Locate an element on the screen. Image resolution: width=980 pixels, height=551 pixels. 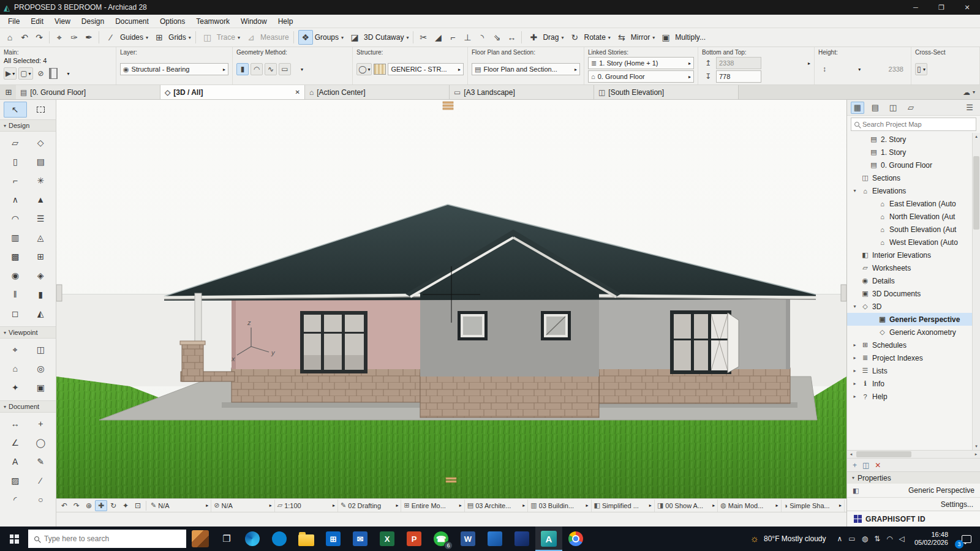
powerpoint-icon: P is located at coordinates (414, 539).